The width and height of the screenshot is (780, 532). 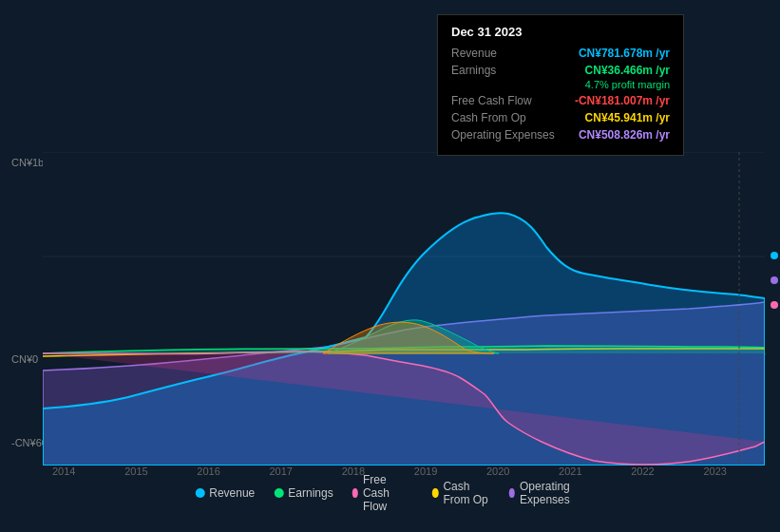 What do you see at coordinates (622, 101) in the screenshot?
I see `tooltip-value-fcf: -CN¥181.007m /yr` at bounding box center [622, 101].